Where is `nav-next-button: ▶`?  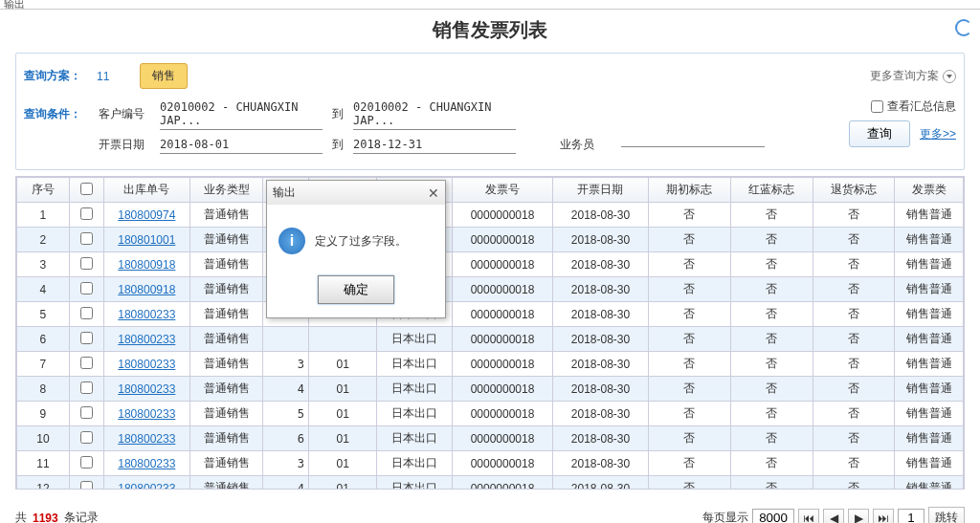 nav-next-button: ▶ is located at coordinates (858, 516).